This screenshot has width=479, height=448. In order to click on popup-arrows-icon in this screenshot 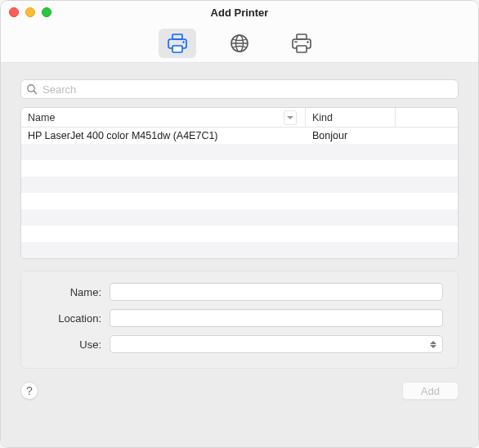, I will do `click(433, 344)`.